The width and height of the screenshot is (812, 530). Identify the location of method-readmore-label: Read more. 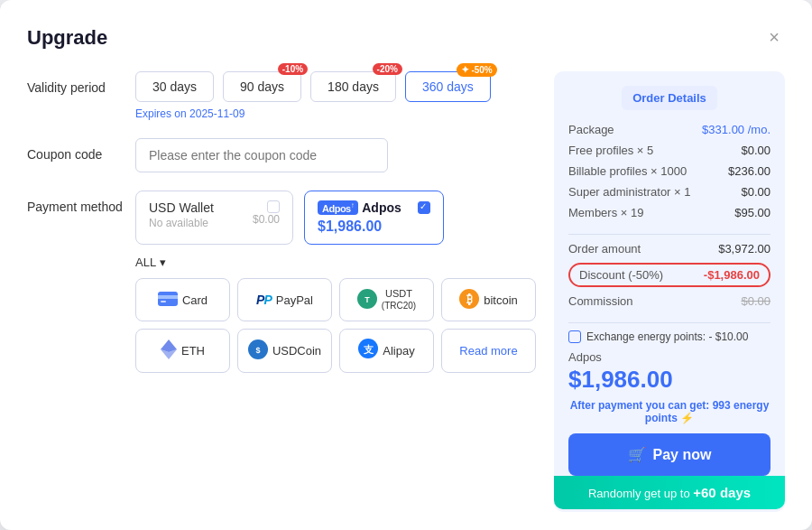
(488, 350).